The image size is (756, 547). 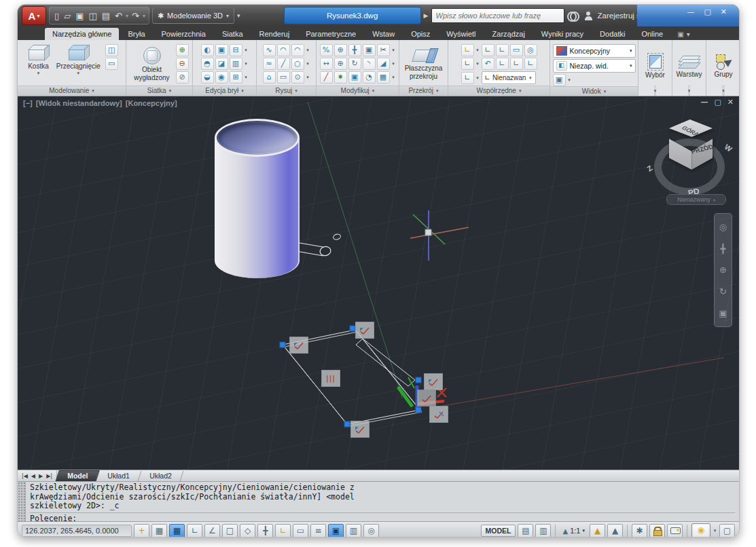 What do you see at coordinates (594, 66) in the screenshot?
I see `named-view-dropdown: ◧ Niezap. wid. ▾` at bounding box center [594, 66].